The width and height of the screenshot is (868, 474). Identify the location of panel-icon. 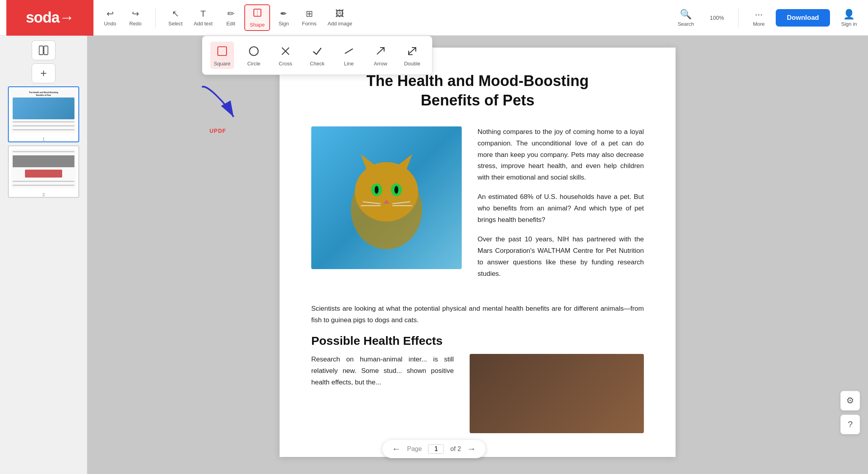
(44, 50).